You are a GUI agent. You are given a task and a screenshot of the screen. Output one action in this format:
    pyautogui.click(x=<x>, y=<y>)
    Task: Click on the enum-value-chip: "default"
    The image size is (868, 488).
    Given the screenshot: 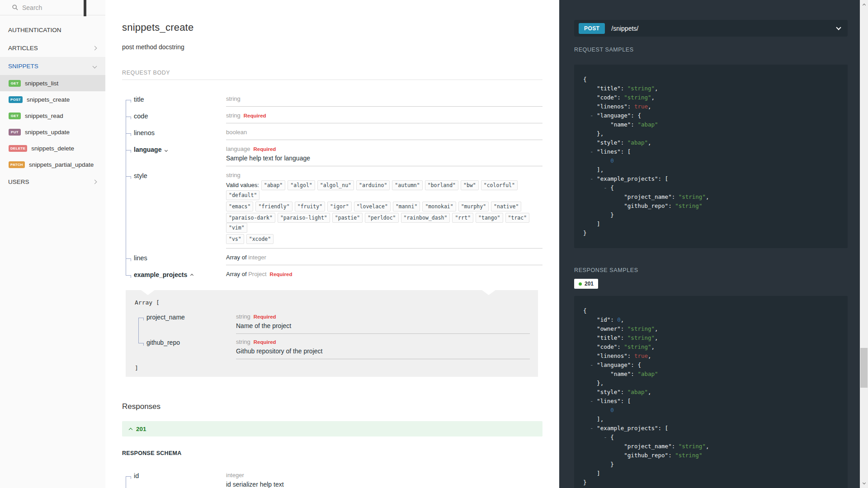 What is the action you would take?
    pyautogui.click(x=243, y=195)
    